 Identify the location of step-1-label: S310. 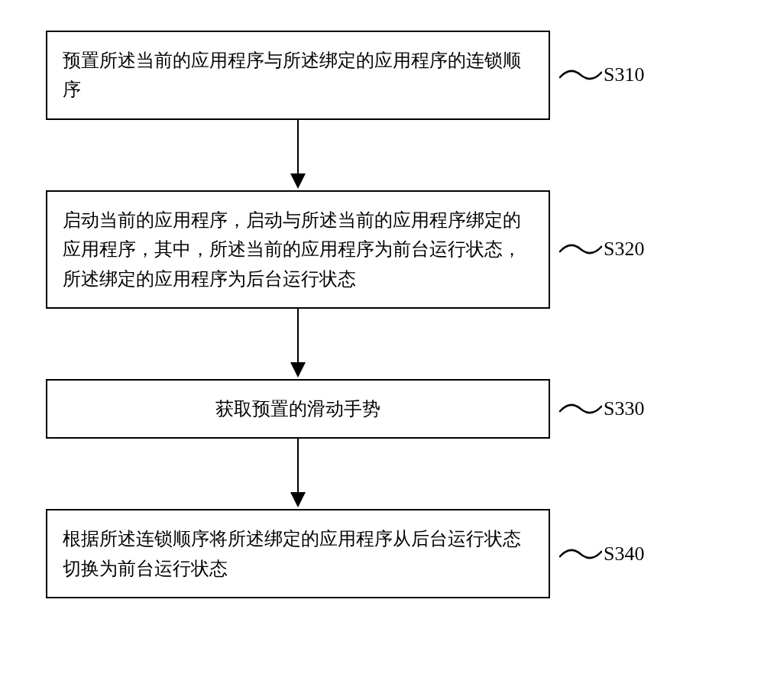
(623, 75).